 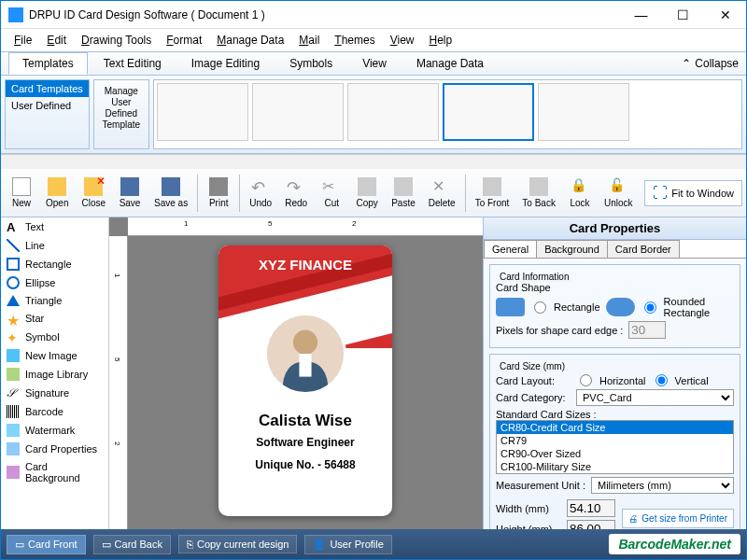 I want to click on copy-design-button: ⎘ Copy current design, so click(x=237, y=544).